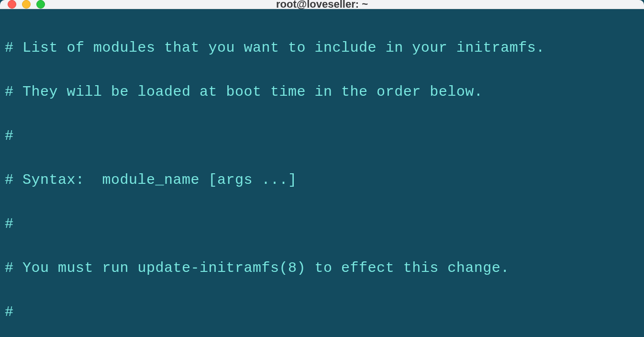 The image size is (644, 337). What do you see at coordinates (275, 48) in the screenshot?
I see `comment-line: # List of modules that you want to inclu…` at bounding box center [275, 48].